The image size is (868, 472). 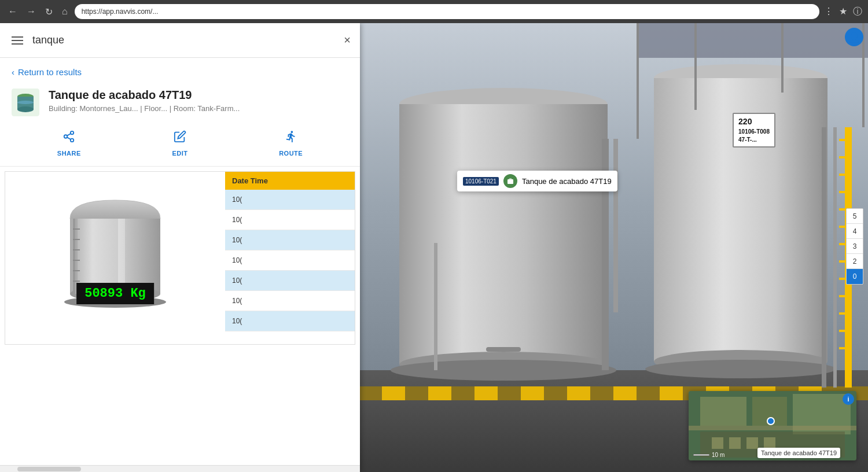 What do you see at coordinates (156, 109) in the screenshot?
I see `floor-label: Floor...` at bounding box center [156, 109].